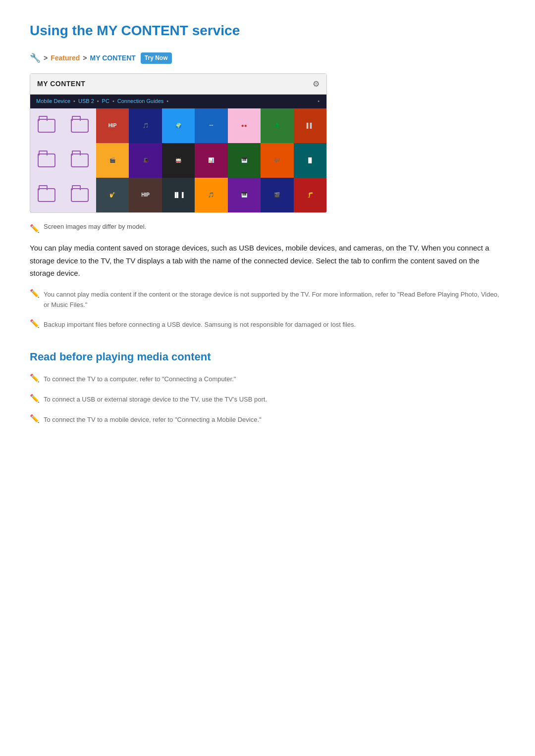 This screenshot has height=756, width=535. Describe the element at coordinates (178, 160) in the screenshot. I see `media-grid: HIP 🎵 🌍 ··· ●● 🌲 ▌▌ 🎬 🎩` at that location.